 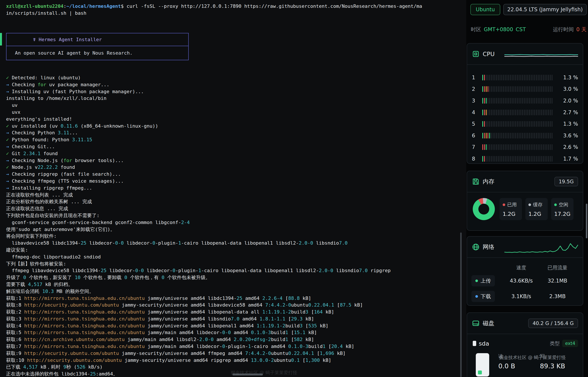 What do you see at coordinates (581, 29) in the screenshot?
I see `uptime-value: 0 天` at bounding box center [581, 29].